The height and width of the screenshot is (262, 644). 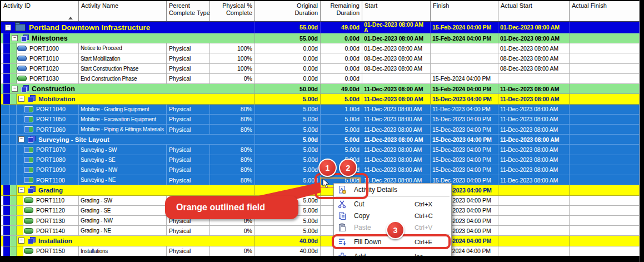 I want to click on cell-start: 01-Dec-2023 08:00 AMA, so click(x=397, y=28).